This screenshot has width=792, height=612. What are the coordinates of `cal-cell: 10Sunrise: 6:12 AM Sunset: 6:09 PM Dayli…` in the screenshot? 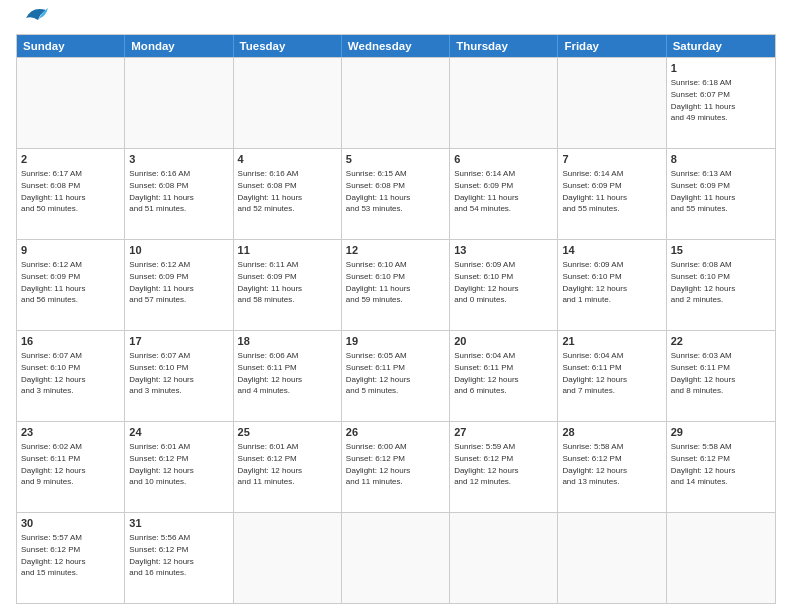 It's located at (179, 285).